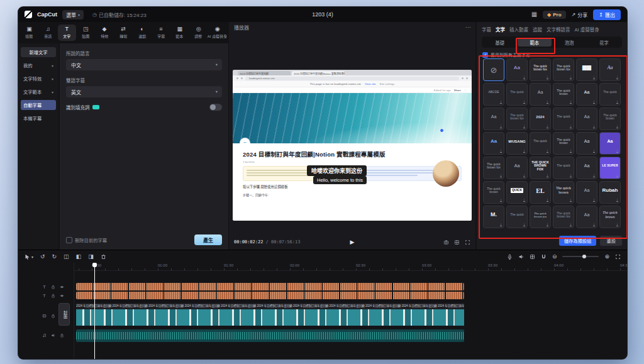 This screenshot has width=644, height=364. What do you see at coordinates (161, 33) in the screenshot?
I see `media-tab: ≡字幕` at bounding box center [161, 33].